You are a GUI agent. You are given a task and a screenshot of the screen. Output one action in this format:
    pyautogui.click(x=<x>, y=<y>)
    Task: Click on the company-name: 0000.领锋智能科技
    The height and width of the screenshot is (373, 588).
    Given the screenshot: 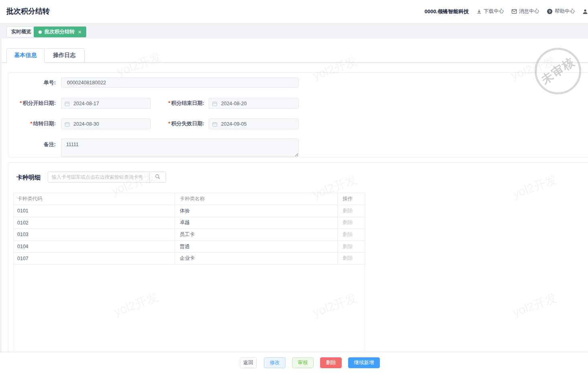 What is the action you would take?
    pyautogui.click(x=447, y=12)
    